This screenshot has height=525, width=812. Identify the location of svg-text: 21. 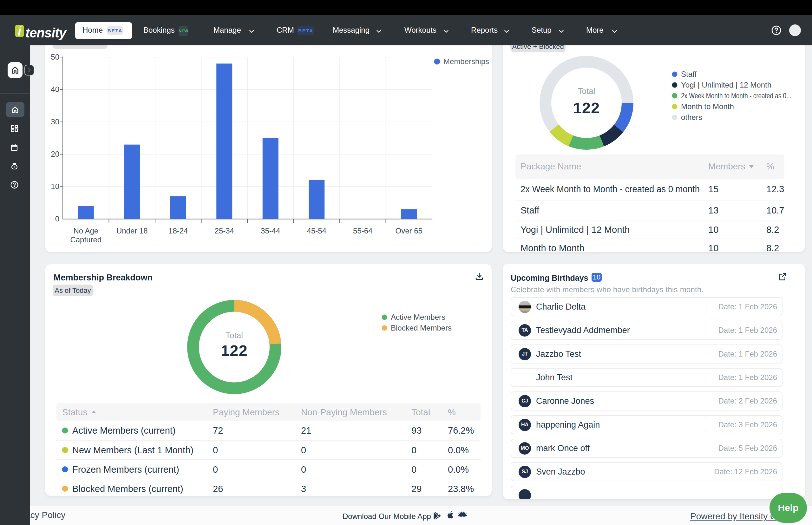
(306, 431).